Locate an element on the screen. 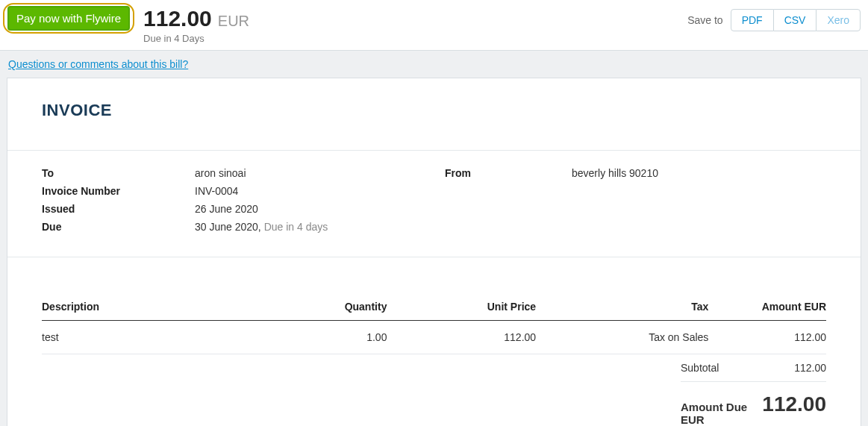 Image resolution: width=868 pixels, height=426 pixels. to-label: To is located at coordinates (118, 173).